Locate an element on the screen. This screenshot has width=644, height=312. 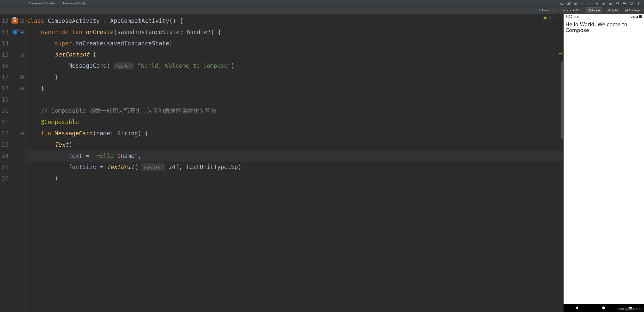
line-number: 20 is located at coordinates (5, 111).